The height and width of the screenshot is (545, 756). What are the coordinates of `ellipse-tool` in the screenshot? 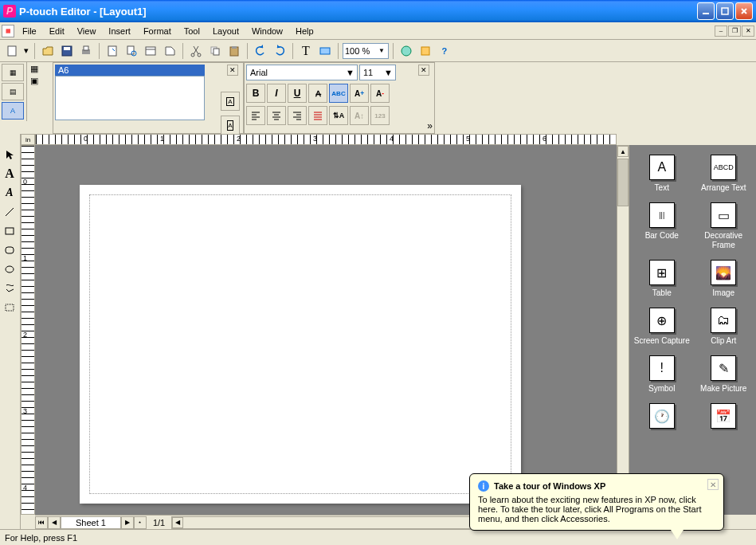 It's located at (10, 269).